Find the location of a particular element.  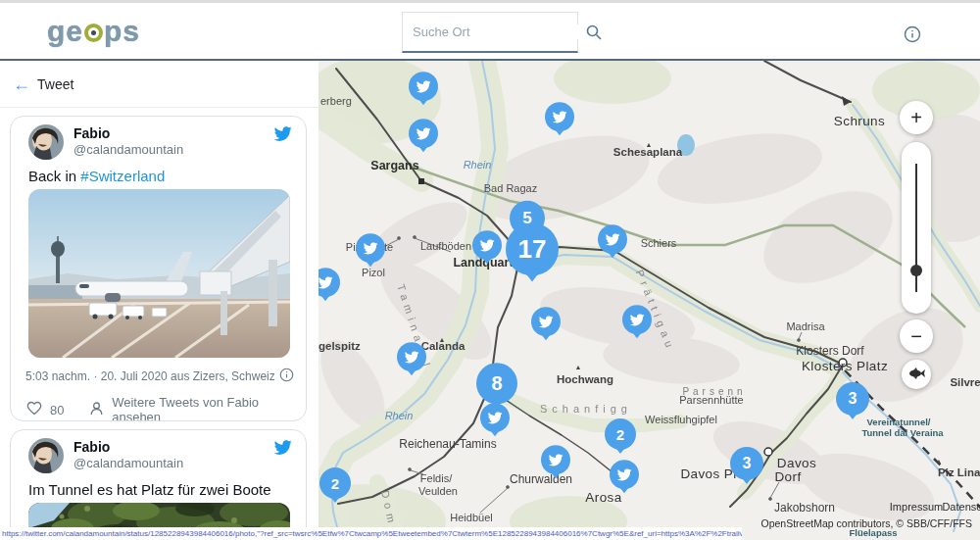

tweet-text: Im Tunnel es hat Platz für zwei Boote is located at coordinates (150, 490).